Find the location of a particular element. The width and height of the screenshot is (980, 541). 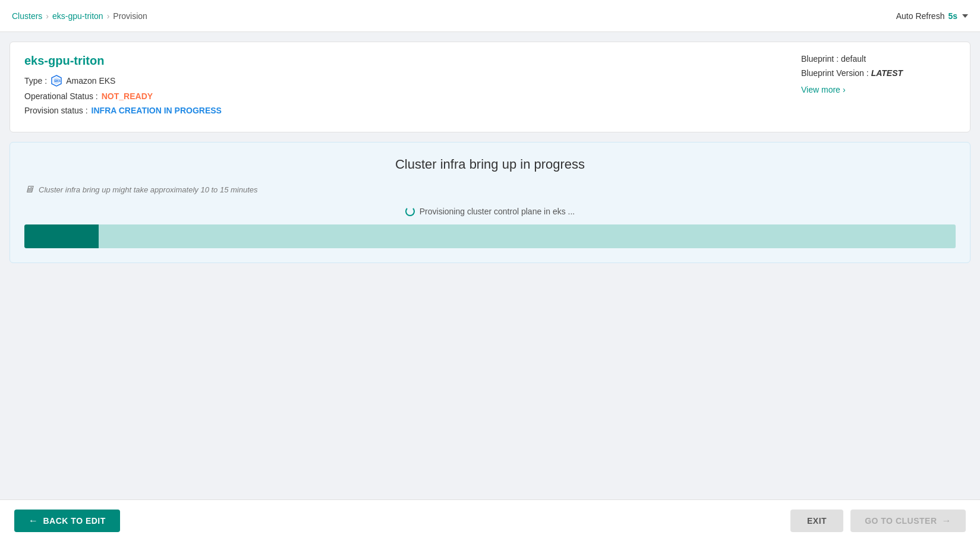

provision-status-row: Provision status : INFRA CREATION IN PRO… is located at coordinates (401, 110).